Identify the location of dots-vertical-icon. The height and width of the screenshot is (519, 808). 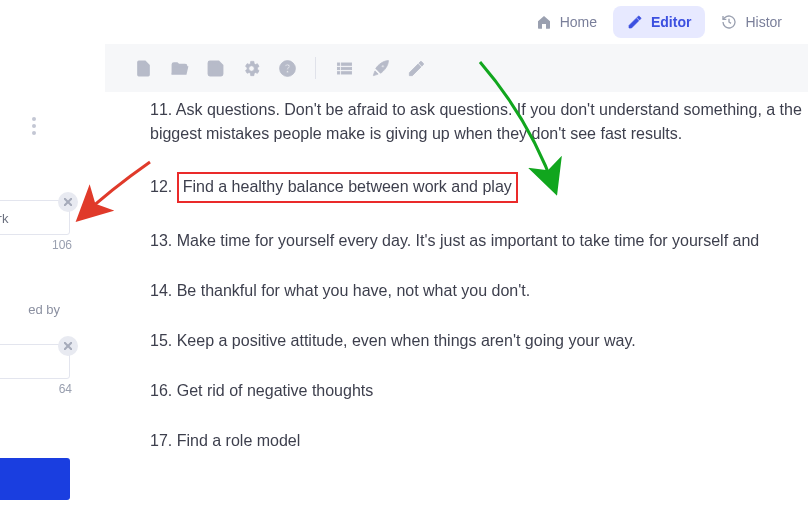
(34, 126).